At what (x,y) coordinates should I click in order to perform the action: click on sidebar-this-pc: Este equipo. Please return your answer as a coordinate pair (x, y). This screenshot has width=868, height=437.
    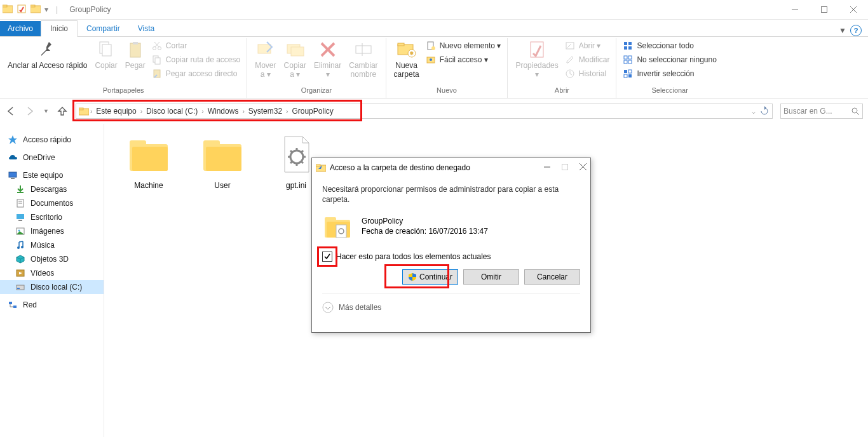
    Looking at the image, I should click on (52, 175).